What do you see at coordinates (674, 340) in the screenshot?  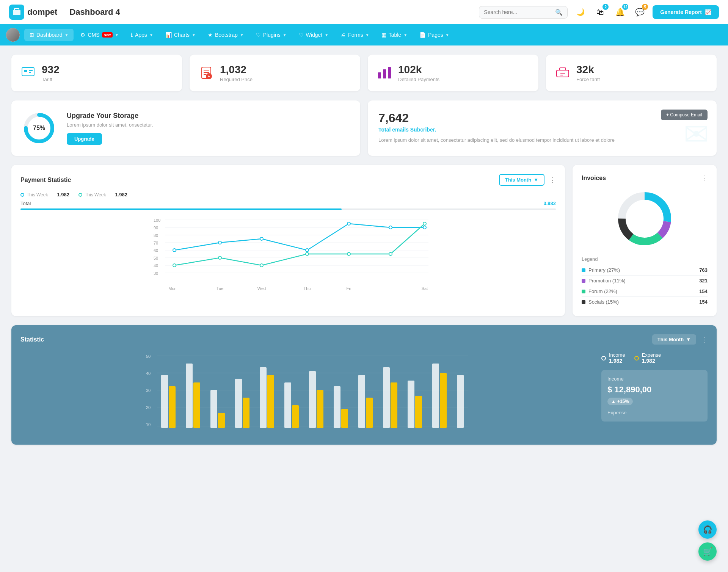 I see `statistic-this-month-filter: This Month ▼` at bounding box center [674, 340].